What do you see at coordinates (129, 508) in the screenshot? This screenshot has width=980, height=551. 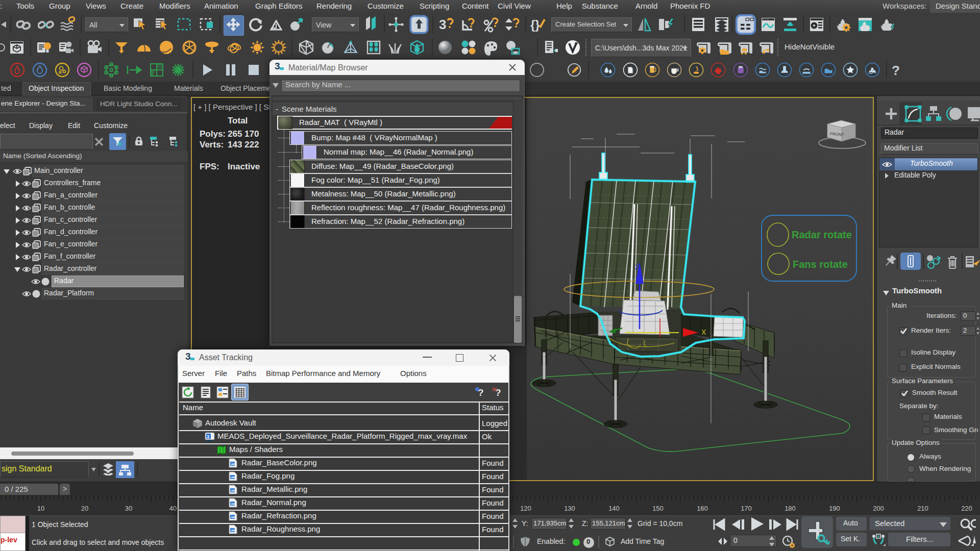 I see `svg-text: 30` at bounding box center [129, 508].